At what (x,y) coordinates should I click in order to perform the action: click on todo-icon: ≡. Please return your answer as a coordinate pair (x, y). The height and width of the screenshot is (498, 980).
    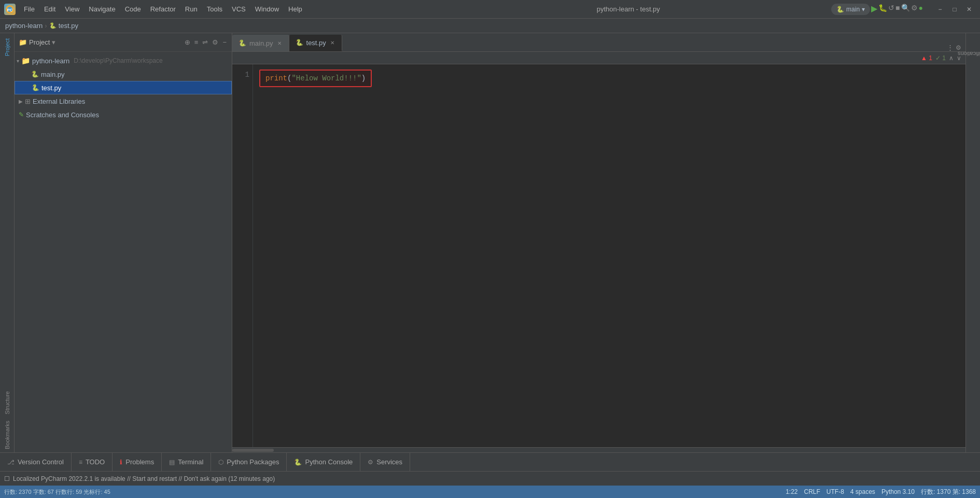
    Looking at the image, I should click on (81, 462).